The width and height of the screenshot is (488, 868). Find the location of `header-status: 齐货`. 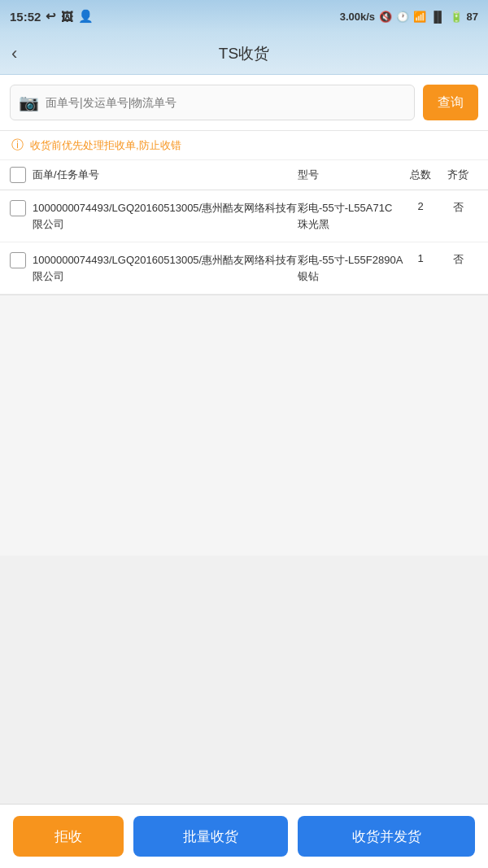

header-status: 齐货 is located at coordinates (458, 175).